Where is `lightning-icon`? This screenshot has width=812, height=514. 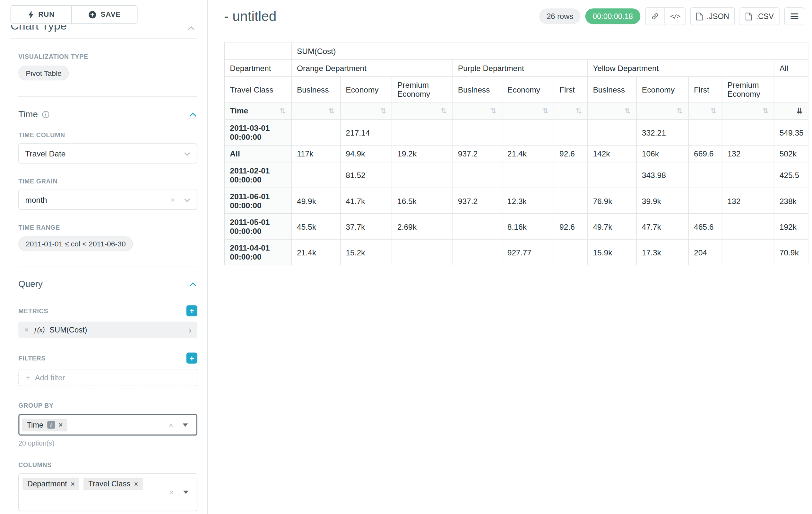
lightning-icon is located at coordinates (31, 14).